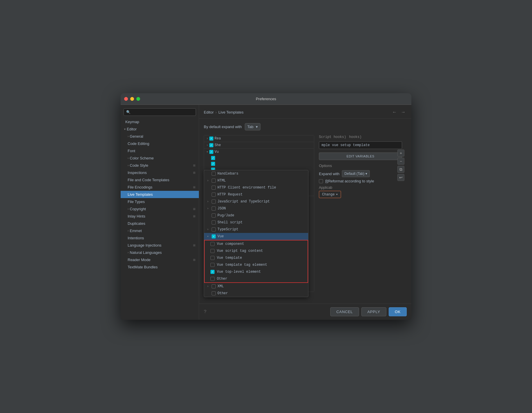  I want to click on handlebars-check, so click(214, 174).